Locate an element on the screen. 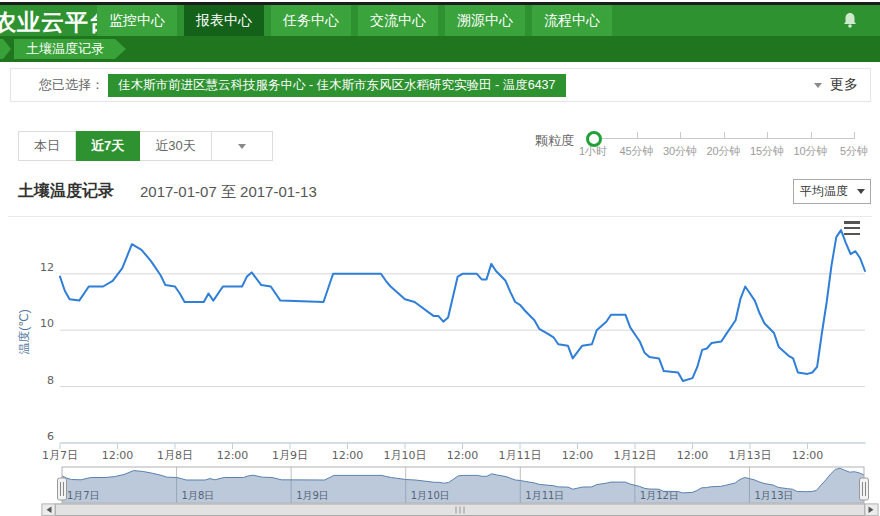 This screenshot has height=516, width=880. date-range-buttons: 本日 近7天 近30天 is located at coordinates (146, 146).